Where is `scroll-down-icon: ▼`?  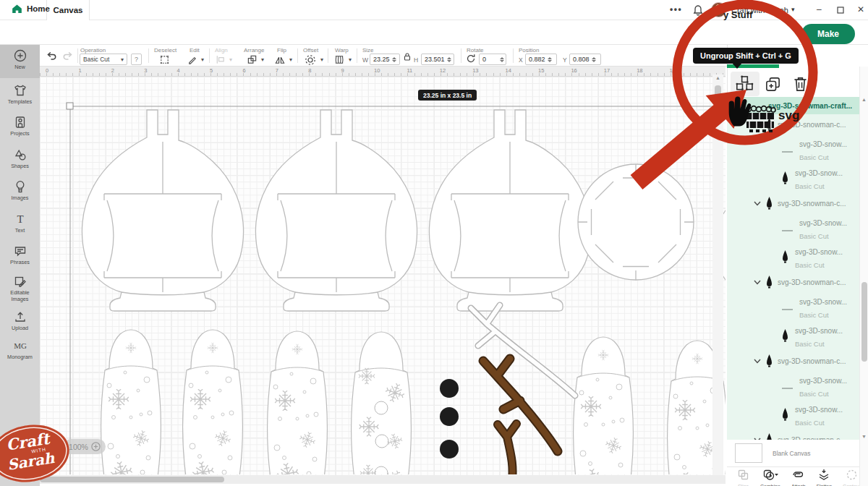 scroll-down-icon: ▼ is located at coordinates (864, 437).